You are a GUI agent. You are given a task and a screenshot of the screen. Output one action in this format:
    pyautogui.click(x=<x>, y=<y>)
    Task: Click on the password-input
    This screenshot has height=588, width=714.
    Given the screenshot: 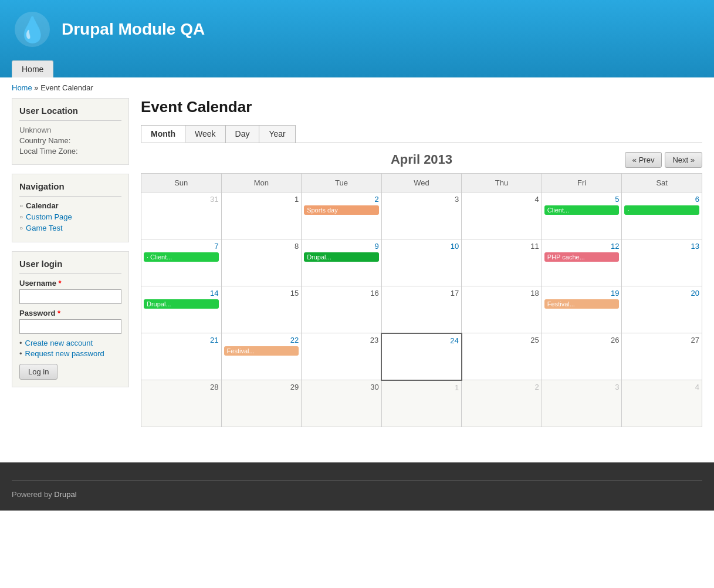 What is the action you would take?
    pyautogui.click(x=70, y=326)
    